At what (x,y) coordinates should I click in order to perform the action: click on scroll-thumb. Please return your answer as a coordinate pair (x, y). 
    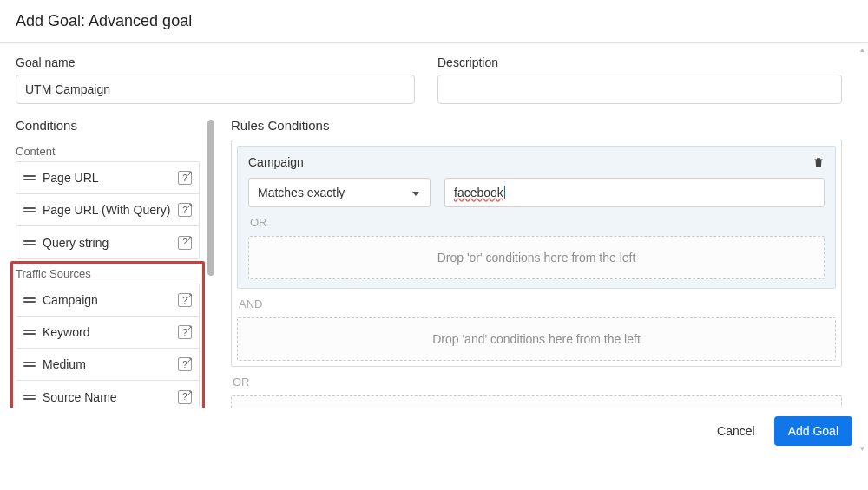
    Looking at the image, I should click on (211, 198).